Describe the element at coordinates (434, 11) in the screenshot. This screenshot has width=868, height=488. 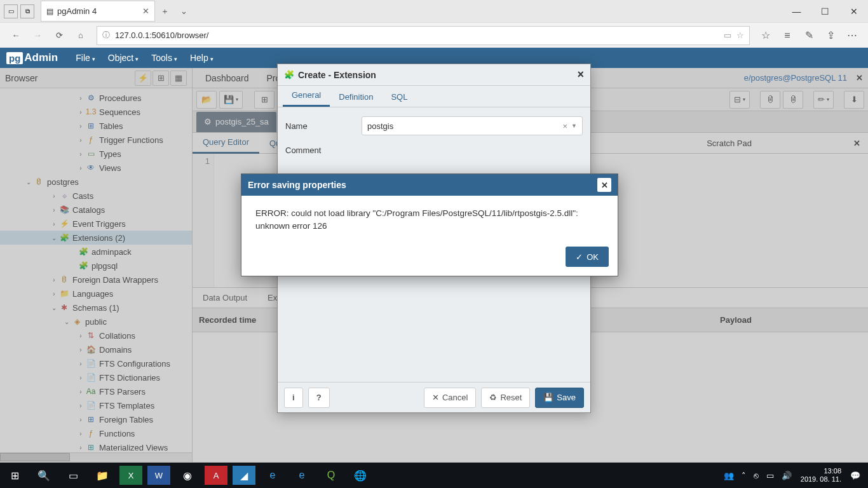
I see `browser-tab-strip: ▭ ⧉ ▤ pgAdmin 4 ✕ ＋ ⌄ — ☐ ✕` at that location.